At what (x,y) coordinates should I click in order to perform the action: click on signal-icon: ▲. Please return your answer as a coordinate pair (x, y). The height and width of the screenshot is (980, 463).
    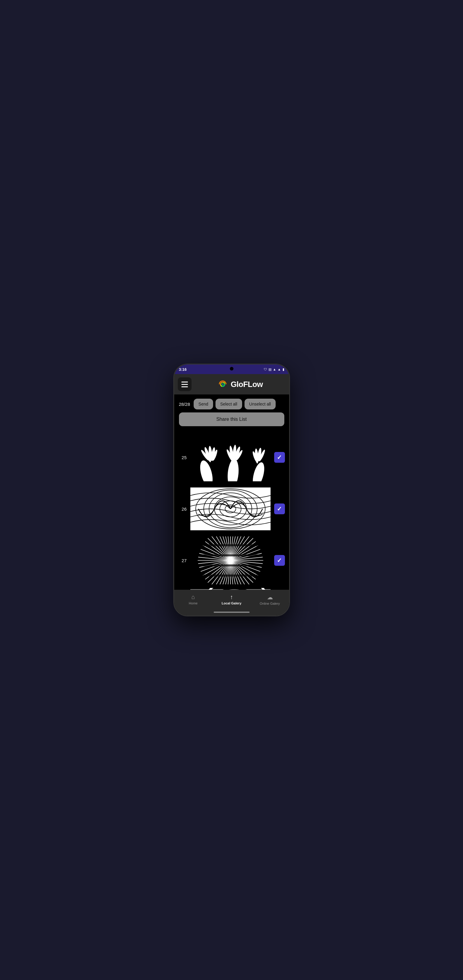
    Looking at the image, I should click on (279, 369).